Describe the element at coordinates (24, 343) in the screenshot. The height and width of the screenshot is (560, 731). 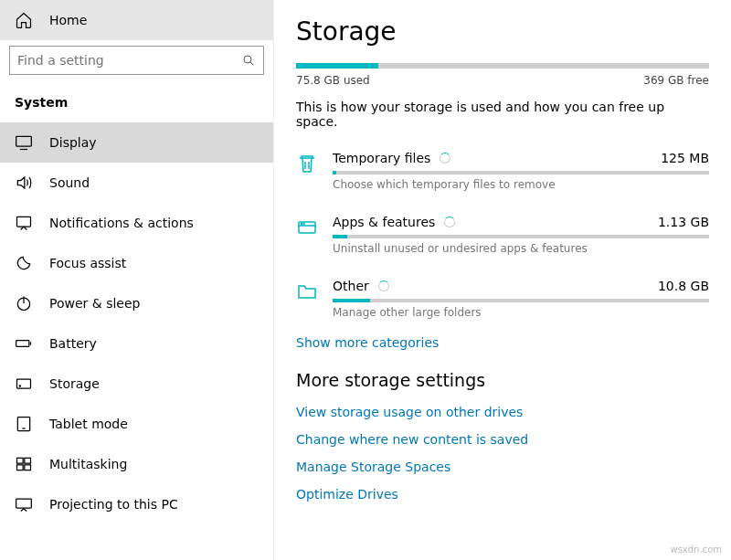
I see `battery-icon` at that location.